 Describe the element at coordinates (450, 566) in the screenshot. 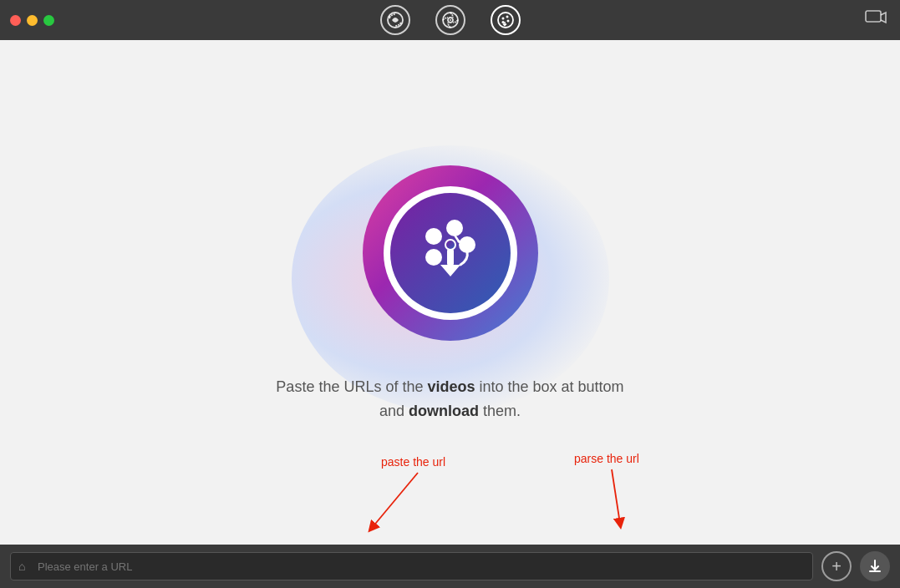

I see `bottombar: ⌂ +` at that location.